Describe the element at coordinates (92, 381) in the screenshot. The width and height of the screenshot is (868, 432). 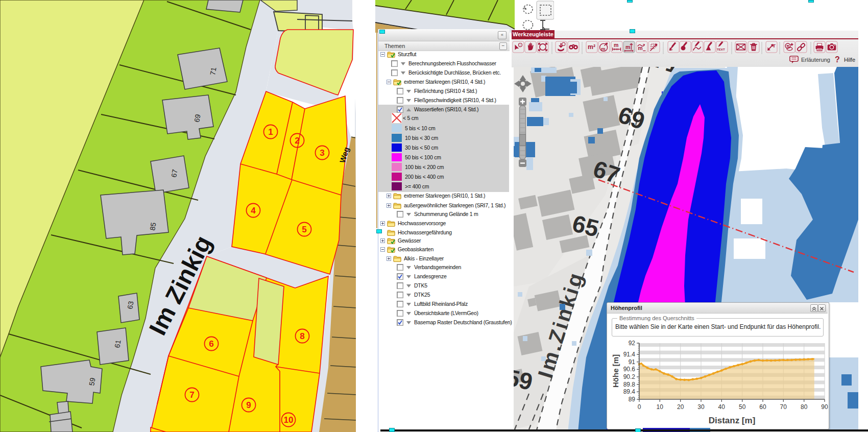
I see `svg-text: 59` at that location.